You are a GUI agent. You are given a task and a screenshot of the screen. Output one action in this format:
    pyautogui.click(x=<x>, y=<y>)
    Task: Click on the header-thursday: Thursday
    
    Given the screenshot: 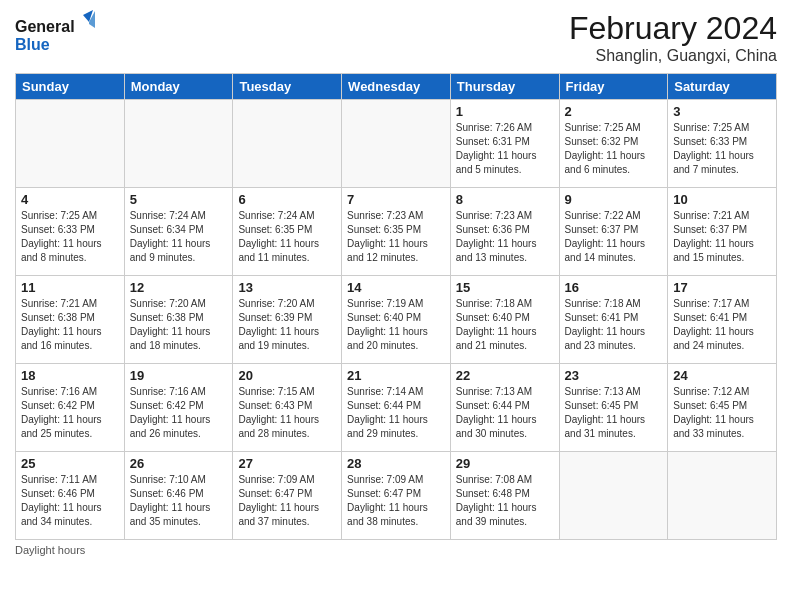 What is the action you would take?
    pyautogui.click(x=504, y=87)
    